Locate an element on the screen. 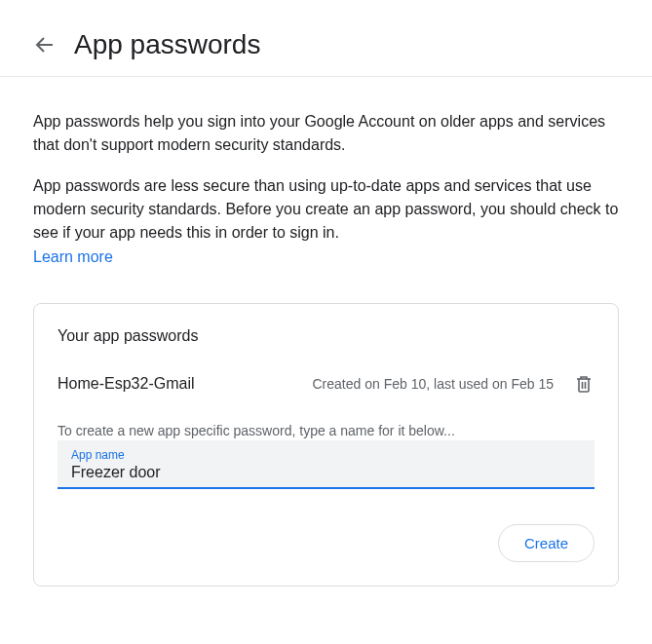 Image resolution: width=652 pixels, height=644 pixels. app-name-input is located at coordinates (326, 473).